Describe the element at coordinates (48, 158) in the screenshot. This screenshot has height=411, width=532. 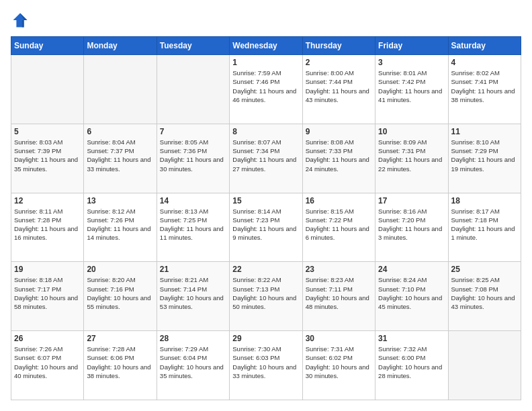
I see `calendar-cell: 5Sunrise: 8:03 AM Sunset: 7:39 PM Daylig…` at that location.